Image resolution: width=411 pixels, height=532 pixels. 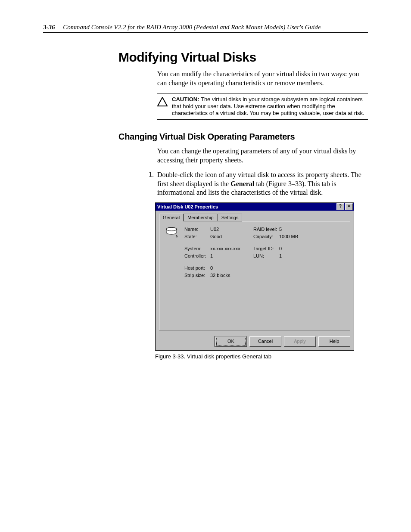 What do you see at coordinates (162, 103) in the screenshot?
I see `caution-icon` at bounding box center [162, 103].